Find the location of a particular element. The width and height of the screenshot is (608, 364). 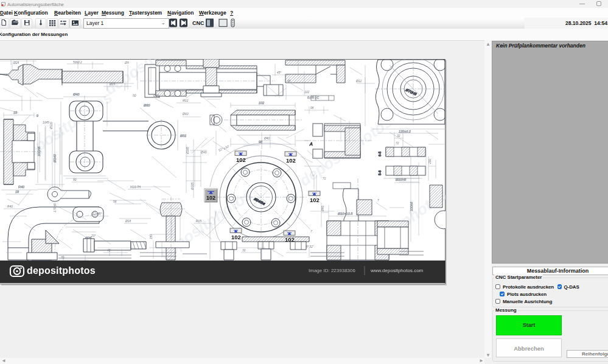

svg-text: 170H8 is located at coordinates (55, 208).